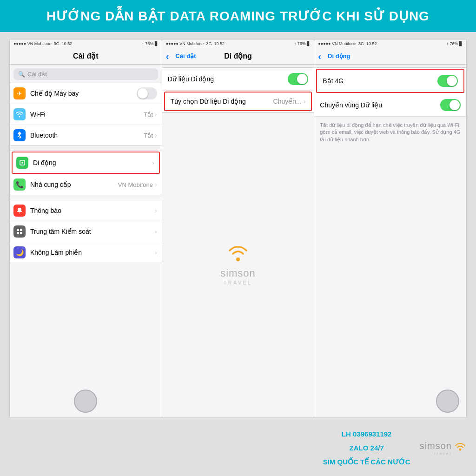 The width and height of the screenshot is (476, 476). Describe the element at coordinates (298, 79) in the screenshot. I see `du-lieu-toggle` at that location.